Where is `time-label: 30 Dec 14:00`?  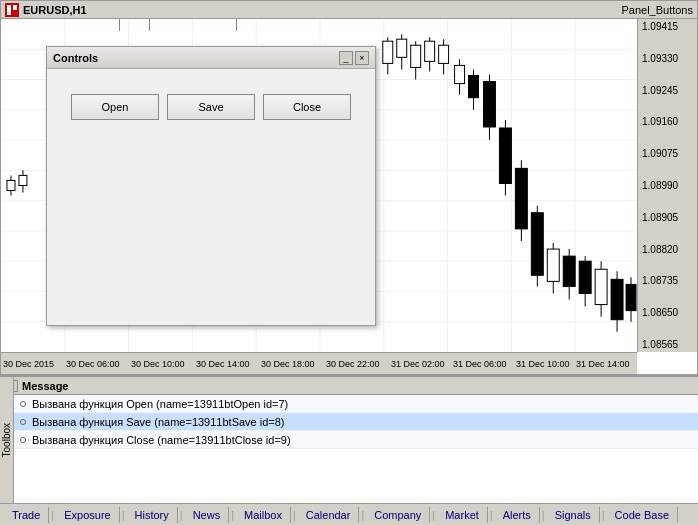 time-label: 30 Dec 14:00 is located at coordinates (223, 364).